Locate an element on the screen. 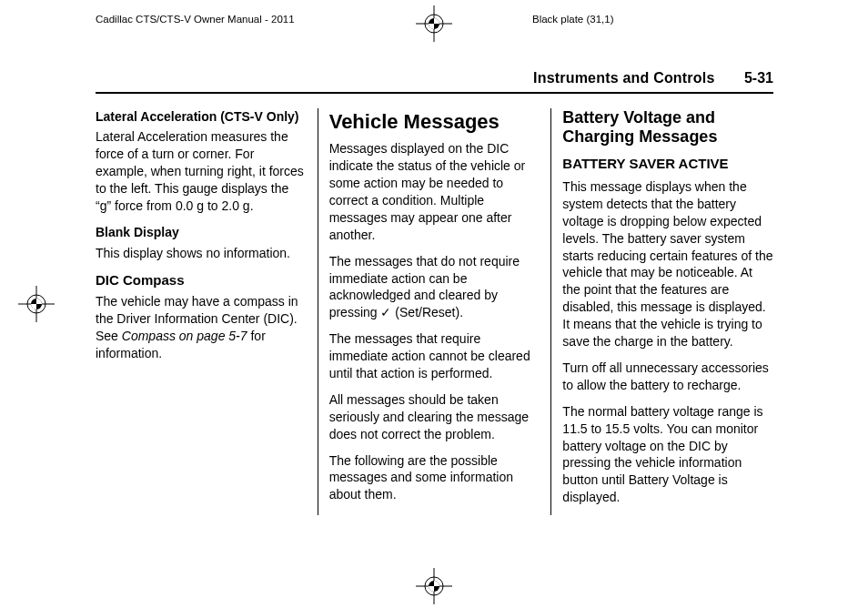 The width and height of the screenshot is (868, 608). check-icon: ✓ is located at coordinates (386, 312).